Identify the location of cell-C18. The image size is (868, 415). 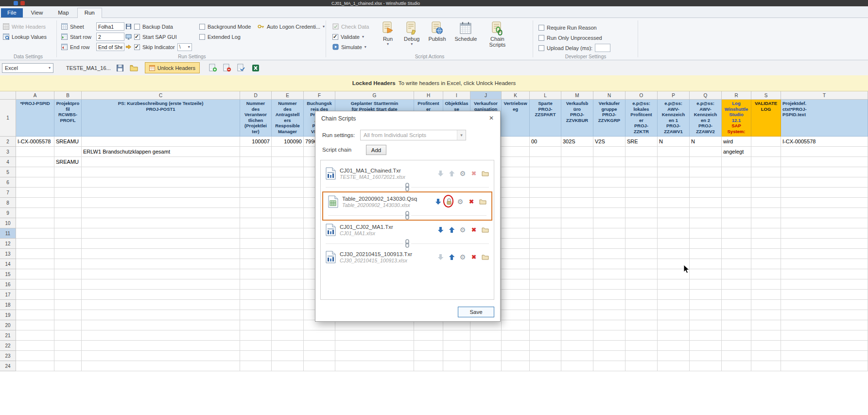
(161, 305).